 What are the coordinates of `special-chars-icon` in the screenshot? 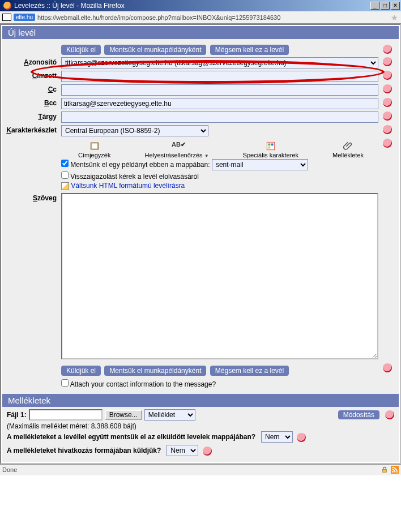 It's located at (271, 146).